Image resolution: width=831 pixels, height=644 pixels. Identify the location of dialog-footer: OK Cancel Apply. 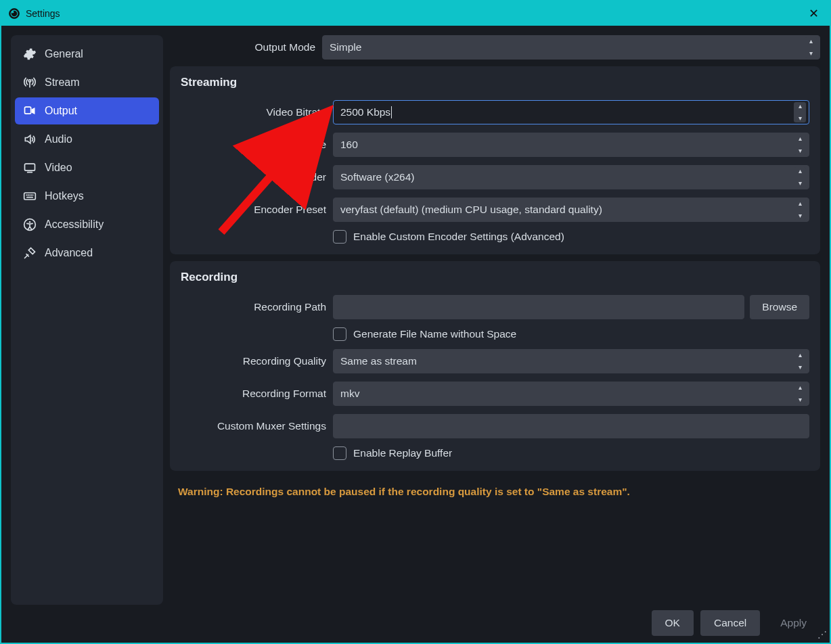
(416, 622).